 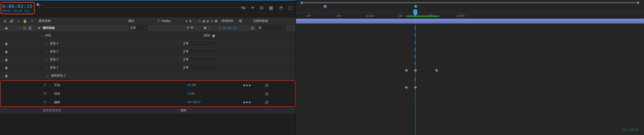 I want to click on graph-editor-icon: ◔, so click(x=281, y=8).